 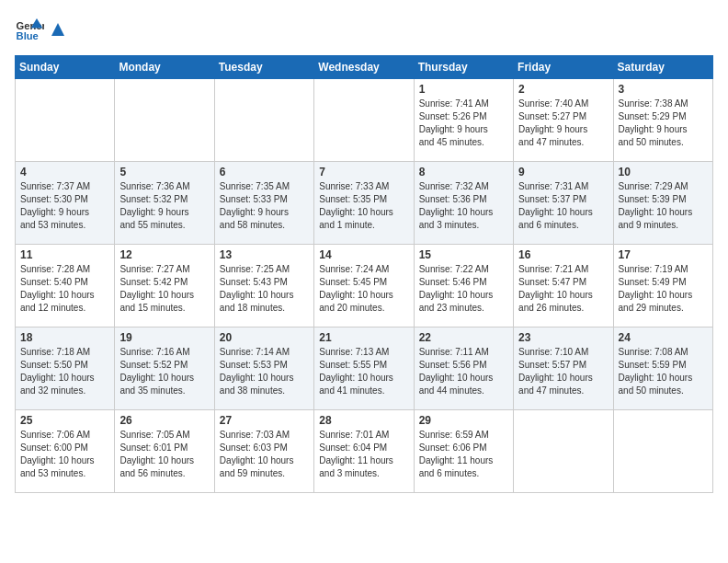 What do you see at coordinates (563, 172) in the screenshot?
I see `day-number: 9` at bounding box center [563, 172].